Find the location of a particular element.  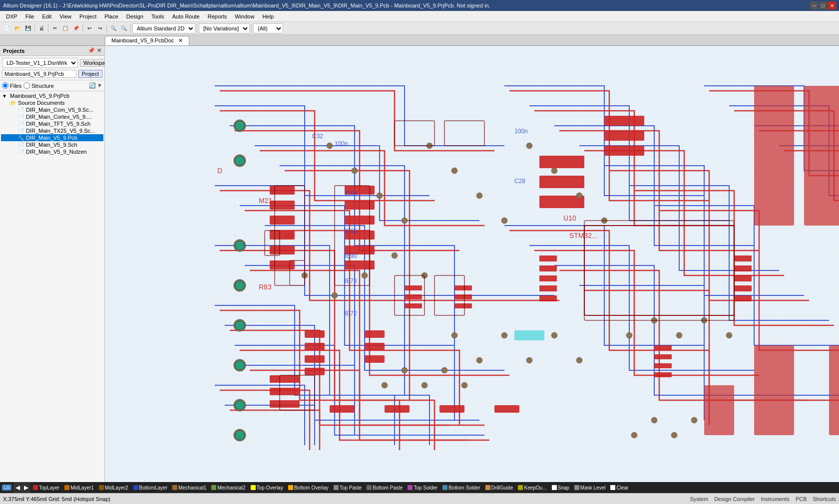

menu-item-edit: Edit is located at coordinates (47, 16).